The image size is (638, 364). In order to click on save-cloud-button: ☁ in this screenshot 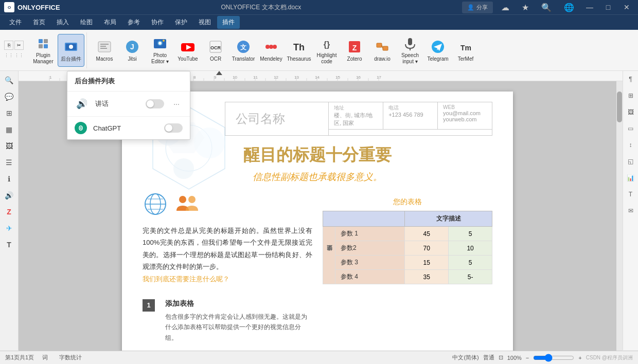, I will do `click(505, 7)`.